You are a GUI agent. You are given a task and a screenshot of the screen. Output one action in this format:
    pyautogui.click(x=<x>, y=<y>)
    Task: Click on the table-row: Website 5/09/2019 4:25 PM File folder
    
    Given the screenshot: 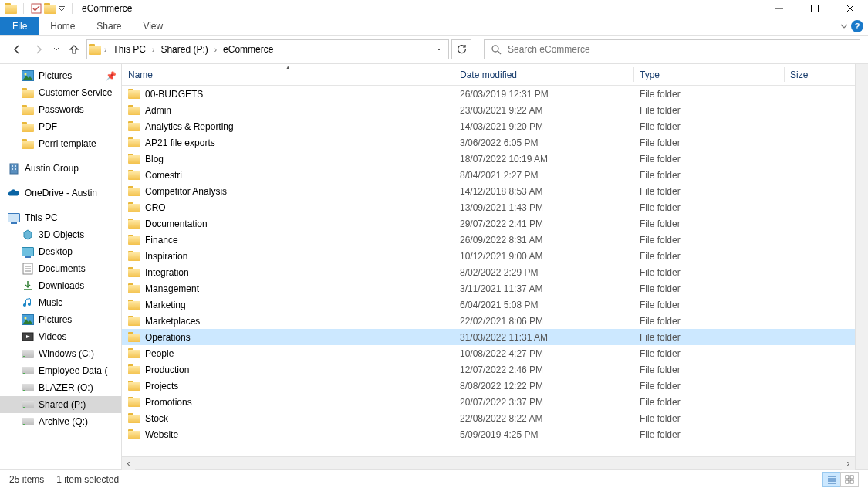 What is the action you would take?
    pyautogui.click(x=488, y=434)
    